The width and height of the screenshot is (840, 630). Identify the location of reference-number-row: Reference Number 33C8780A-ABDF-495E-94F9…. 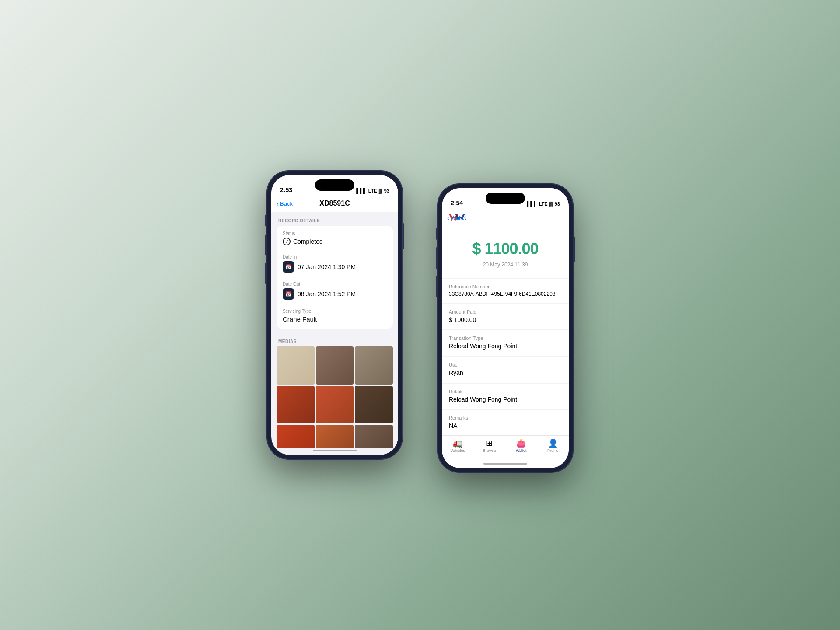
(505, 291).